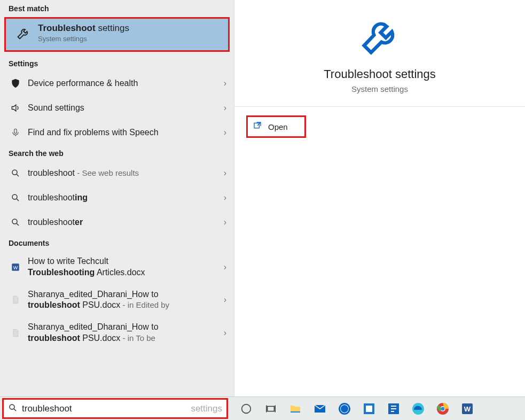 The height and width of the screenshot is (420, 525). What do you see at coordinates (15, 267) in the screenshot?
I see `word-doc-icon: W` at bounding box center [15, 267].